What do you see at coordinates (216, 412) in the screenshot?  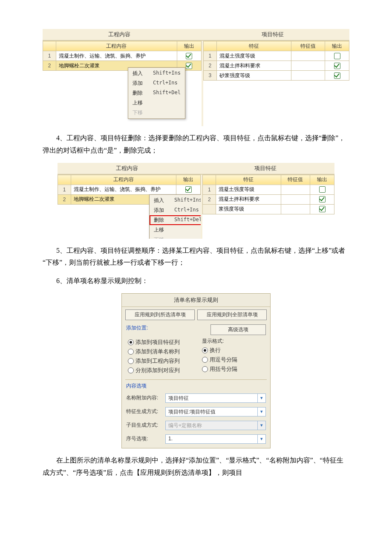 I see `feature-gen-select: 项目特征:项目特征值▾` at bounding box center [216, 412].